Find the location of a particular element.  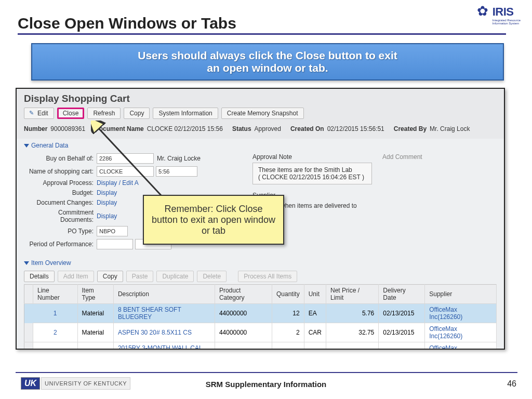

status-value: Approved is located at coordinates (268, 129).